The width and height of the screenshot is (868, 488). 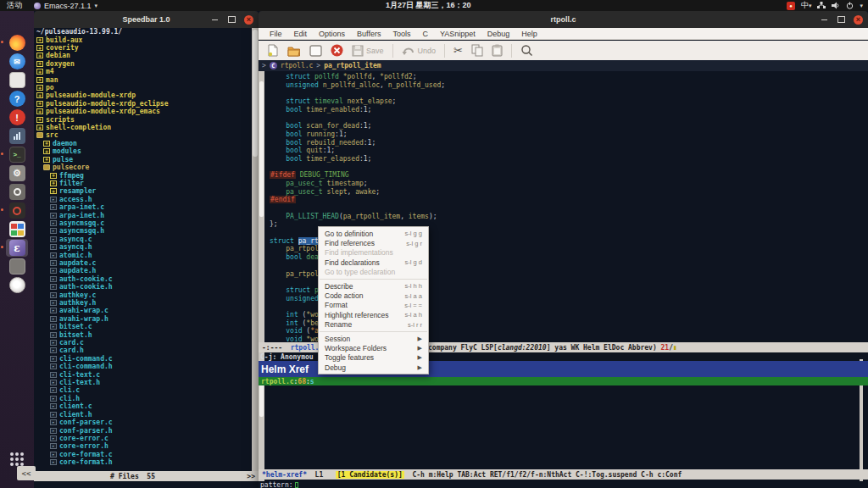 What do you see at coordinates (337, 51) in the screenshot?
I see `close-buffer-button` at bounding box center [337, 51].